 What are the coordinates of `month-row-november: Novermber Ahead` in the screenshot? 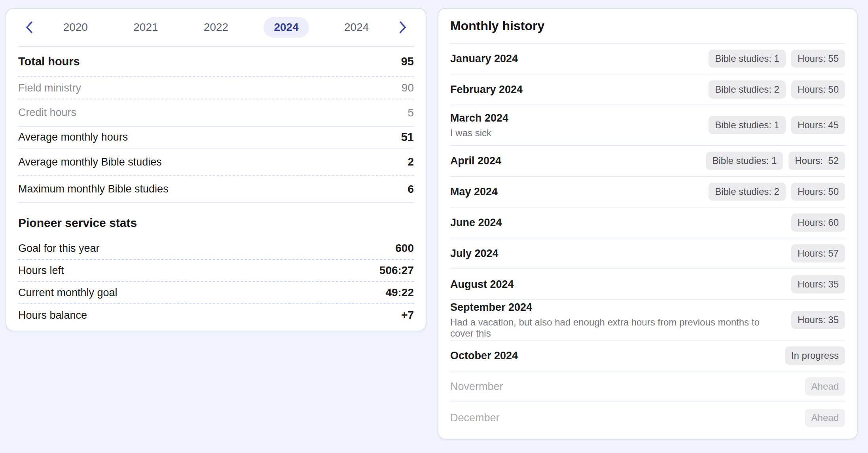 It's located at (648, 387).